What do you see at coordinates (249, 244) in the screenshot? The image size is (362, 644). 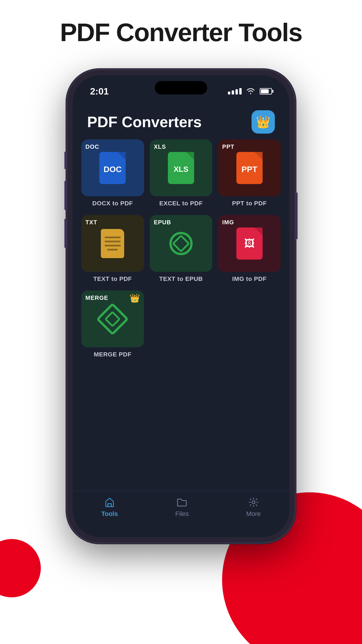 I see `img-icon: 🖼` at bounding box center [249, 244].